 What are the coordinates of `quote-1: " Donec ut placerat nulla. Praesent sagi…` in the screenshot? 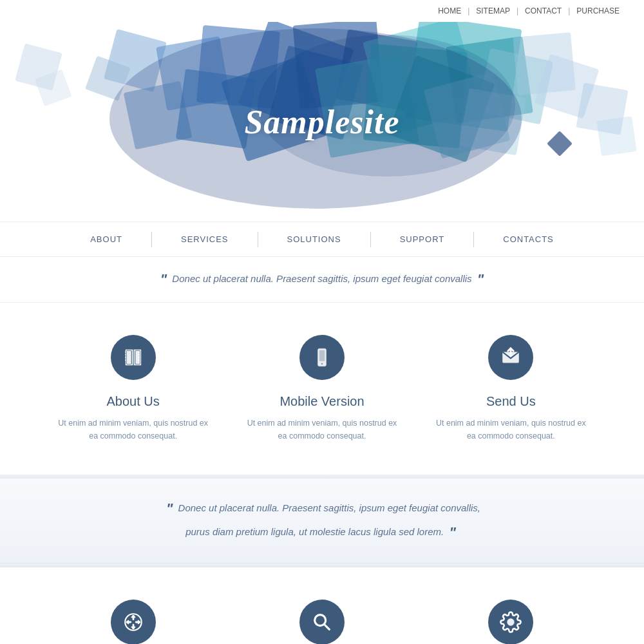 It's located at (322, 279).